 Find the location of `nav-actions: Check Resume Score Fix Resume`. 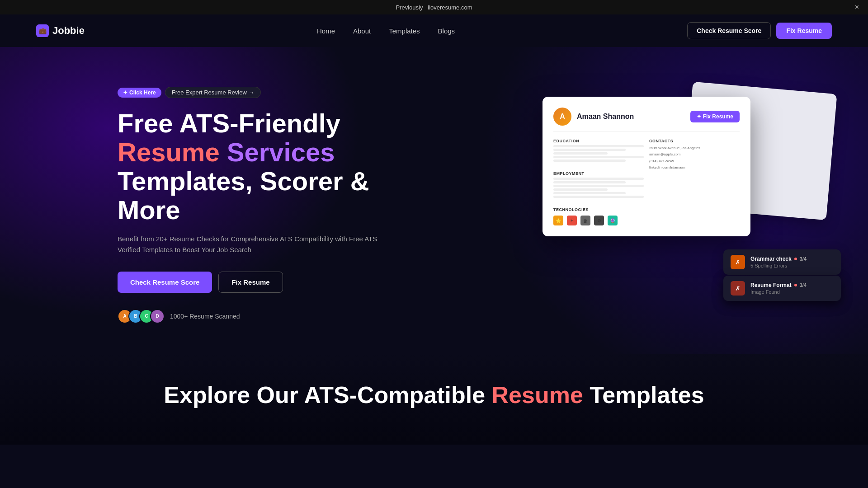

nav-actions: Check Resume Score Fix Resume is located at coordinates (760, 31).